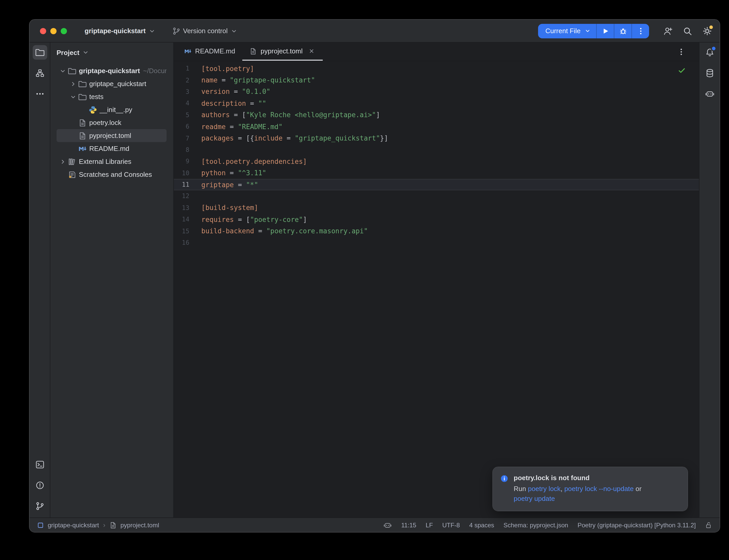 This screenshot has height=560, width=729. What do you see at coordinates (40, 73) in the screenshot?
I see `structure-button` at bounding box center [40, 73].